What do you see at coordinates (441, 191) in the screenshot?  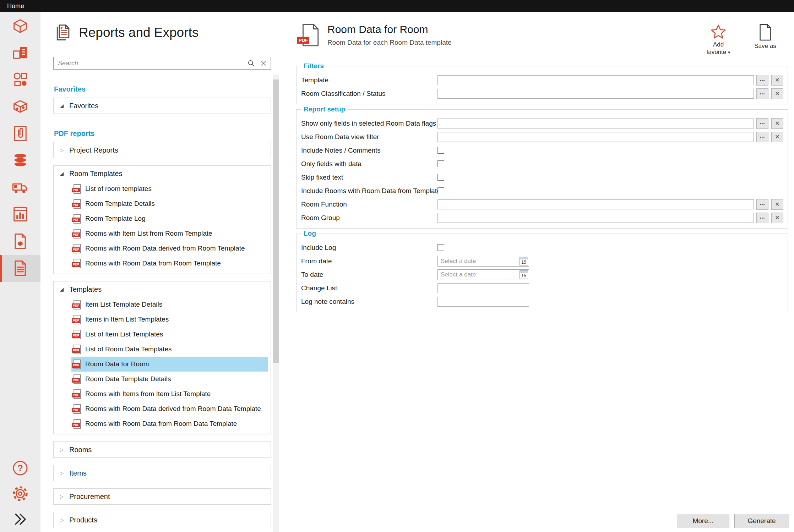 I see `include-rooms-checkbox` at bounding box center [441, 191].